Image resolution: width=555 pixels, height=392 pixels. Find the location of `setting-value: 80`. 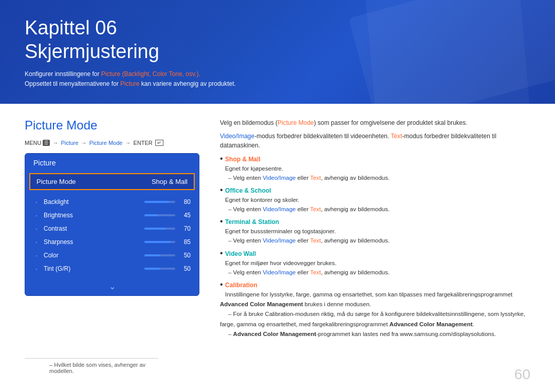

setting-value: 80 is located at coordinates (185, 202).